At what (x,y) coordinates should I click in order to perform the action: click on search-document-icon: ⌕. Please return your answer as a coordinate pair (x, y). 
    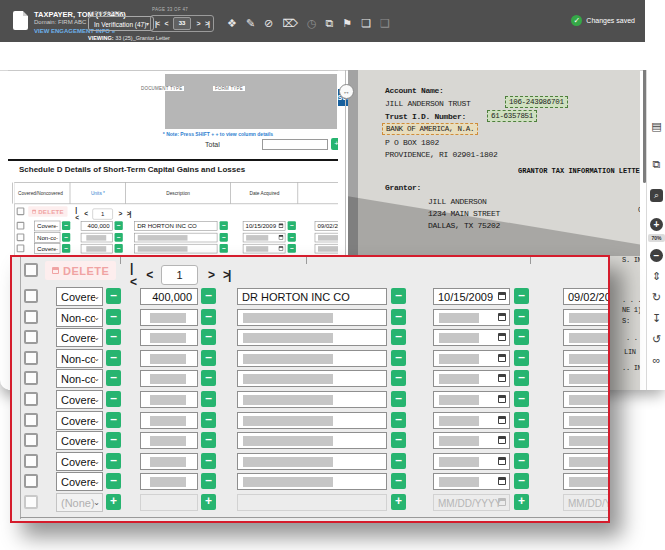
    Looking at the image, I should click on (656, 196).